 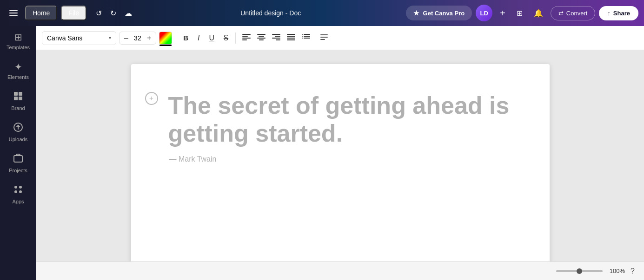 What do you see at coordinates (138, 38) in the screenshot?
I see `font-size-control: – 32 +` at bounding box center [138, 38].